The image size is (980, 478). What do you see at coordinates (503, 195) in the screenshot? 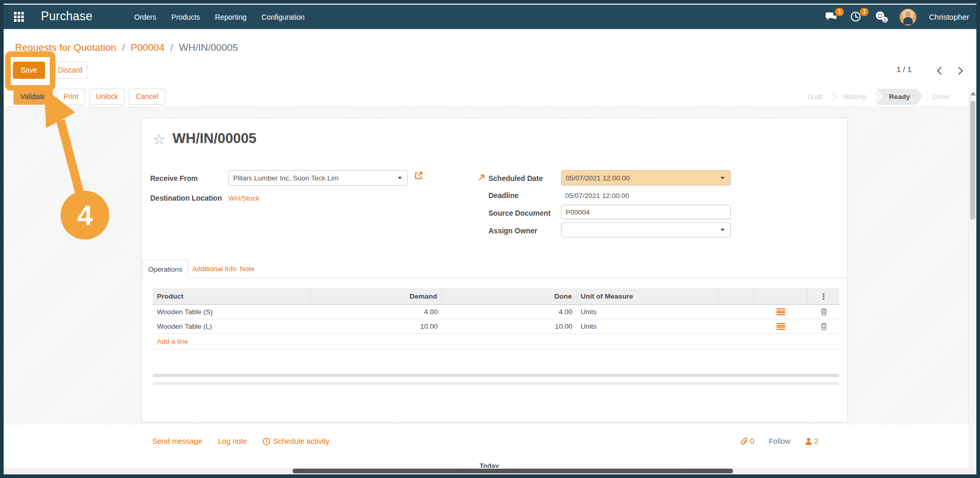
I see `deadline-label: Deadline` at bounding box center [503, 195].